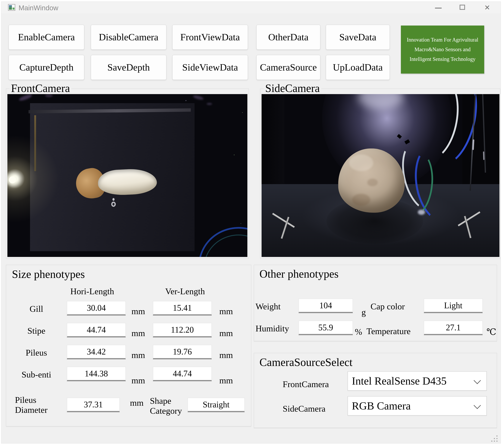  Describe the element at coordinates (14, 9) in the screenshot. I see `app-icon-art-right` at that location.